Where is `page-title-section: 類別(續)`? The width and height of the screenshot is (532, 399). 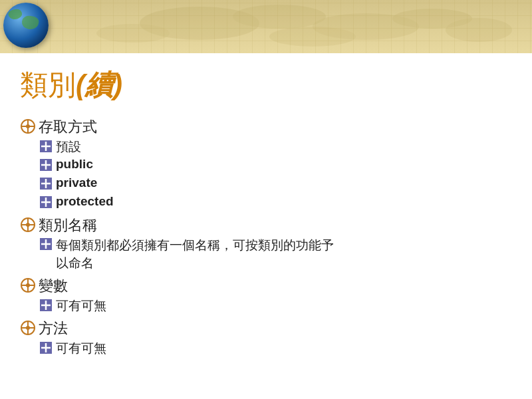
page-title-section: 類別(續) is located at coordinates (266, 82).